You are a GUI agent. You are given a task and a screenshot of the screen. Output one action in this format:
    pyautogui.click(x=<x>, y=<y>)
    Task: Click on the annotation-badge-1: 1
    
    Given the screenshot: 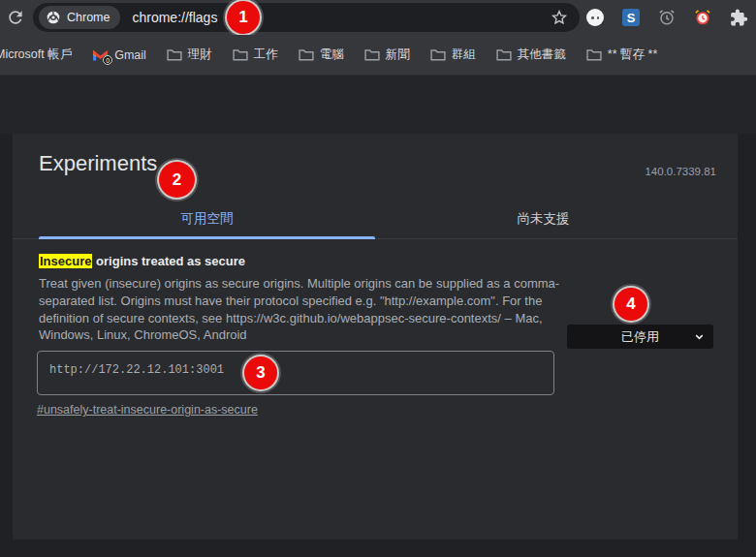 What is the action you would take?
    pyautogui.click(x=243, y=17)
    